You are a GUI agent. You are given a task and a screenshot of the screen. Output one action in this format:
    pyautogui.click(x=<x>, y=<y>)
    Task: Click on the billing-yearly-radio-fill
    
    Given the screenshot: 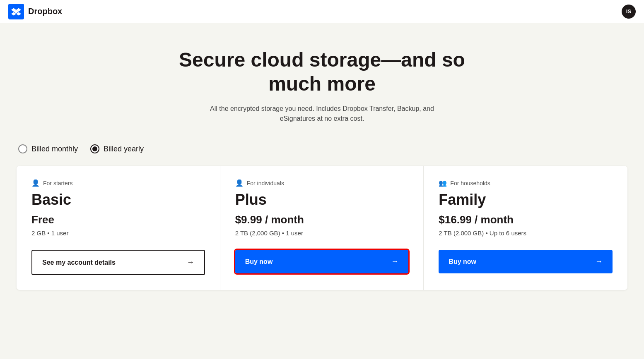 What is the action you would take?
    pyautogui.click(x=95, y=149)
    